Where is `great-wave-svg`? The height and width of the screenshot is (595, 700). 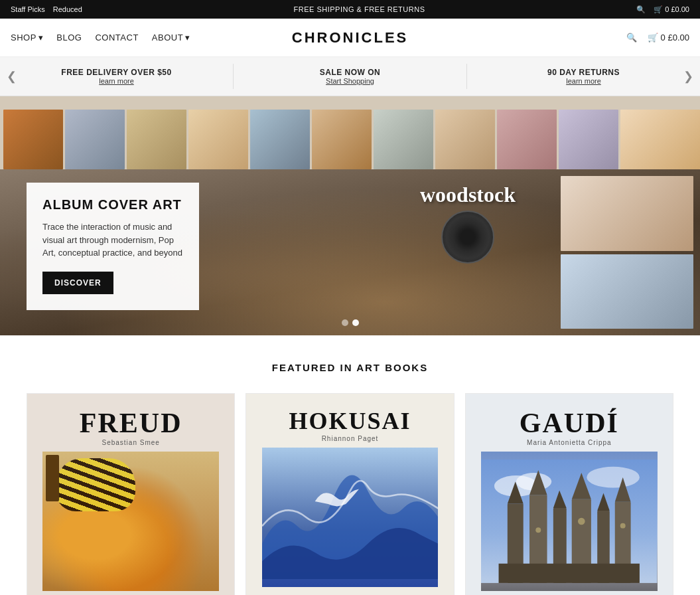 great-wave-svg is located at coordinates (350, 517).